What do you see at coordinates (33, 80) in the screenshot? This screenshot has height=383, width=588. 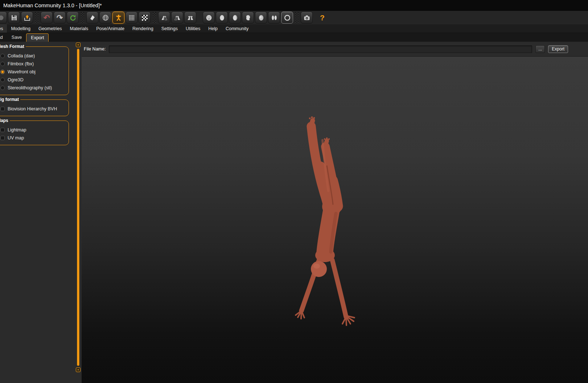 I see `radio-ogre3d: Ogre3D` at bounding box center [33, 80].